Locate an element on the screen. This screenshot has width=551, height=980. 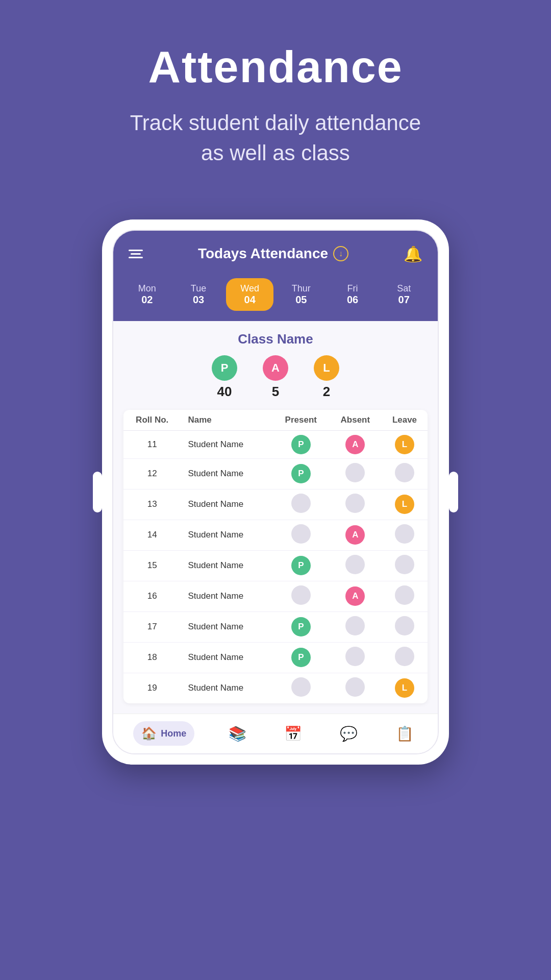
nav-icon-reports: 📋 is located at coordinates (405, 734).